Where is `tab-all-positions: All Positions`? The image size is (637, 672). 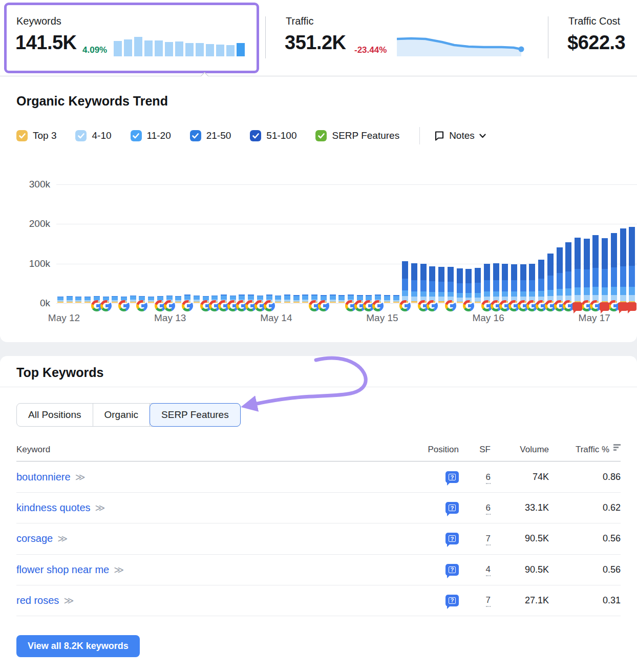 tab-all-positions: All Positions is located at coordinates (55, 415).